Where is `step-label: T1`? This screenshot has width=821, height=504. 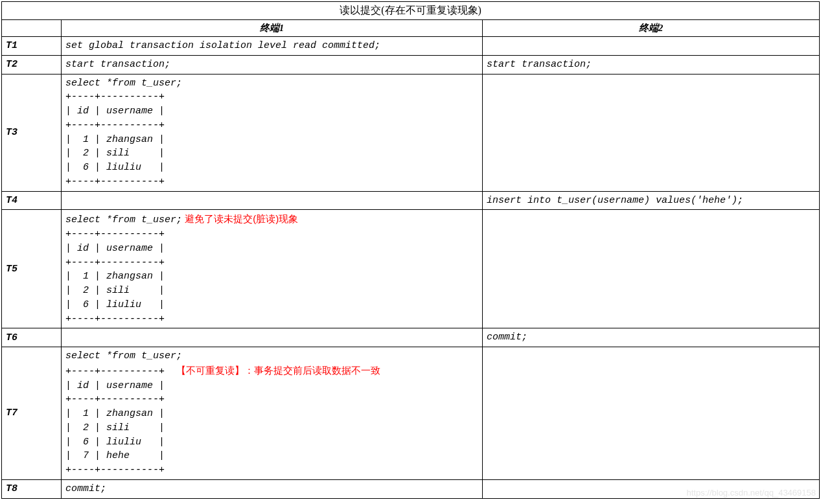 step-label: T1 is located at coordinates (32, 47).